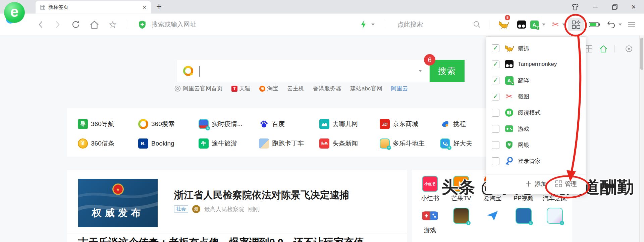 The height and width of the screenshot is (242, 644). I want to click on app-games: 游戏, so click(430, 221).